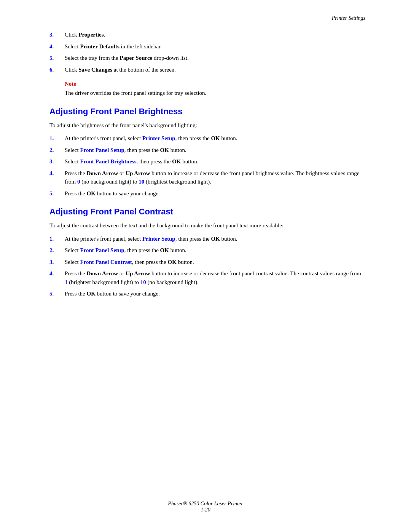  Describe the element at coordinates (215, 251) in the screenshot. I see `contrast-step-text-2: Select Front Panel Setup, then press the…` at that location.